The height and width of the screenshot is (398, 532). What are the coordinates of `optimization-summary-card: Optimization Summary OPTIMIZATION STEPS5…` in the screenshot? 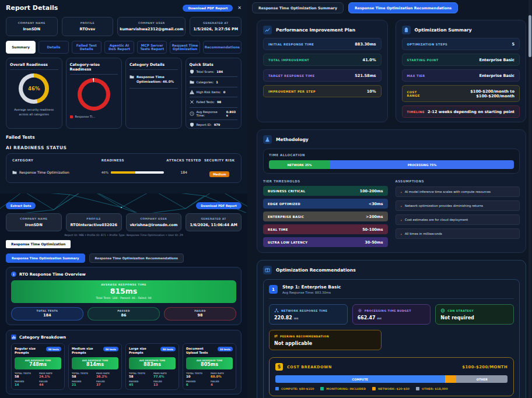 It's located at (461, 71).